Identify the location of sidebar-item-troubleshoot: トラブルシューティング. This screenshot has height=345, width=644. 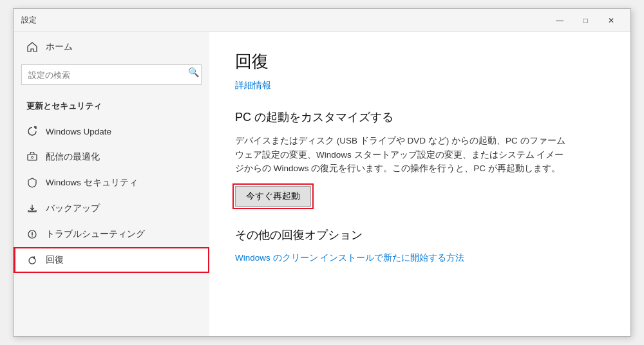
(111, 234).